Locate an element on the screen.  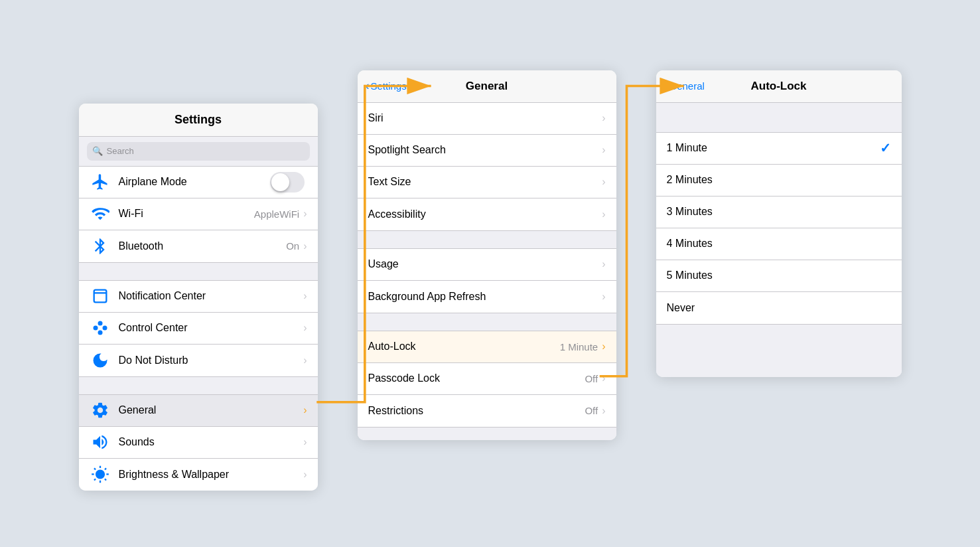
sounds-label: Sounds is located at coordinates (211, 442).